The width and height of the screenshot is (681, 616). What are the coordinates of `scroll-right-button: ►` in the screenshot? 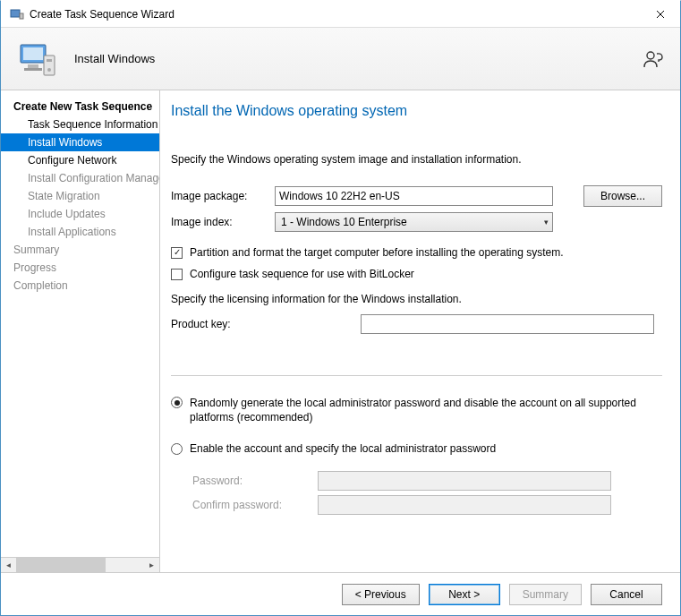 It's located at (152, 565).